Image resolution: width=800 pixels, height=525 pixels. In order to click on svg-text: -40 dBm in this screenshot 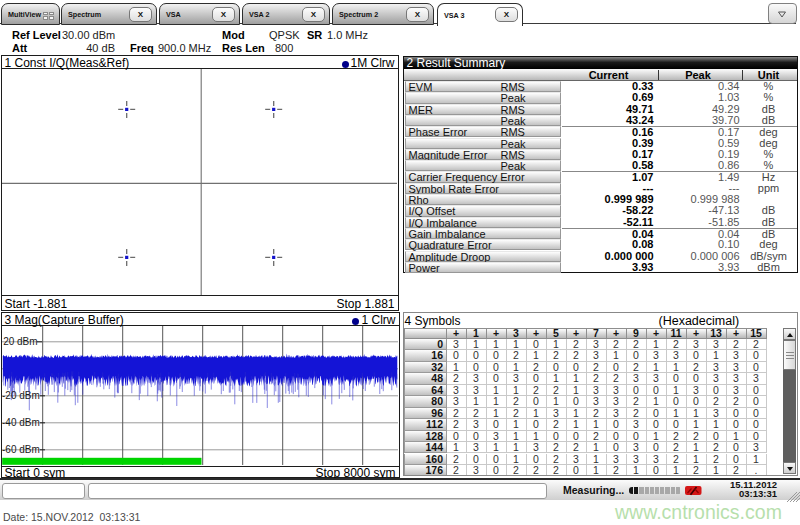, I will do `click(21, 422)`.